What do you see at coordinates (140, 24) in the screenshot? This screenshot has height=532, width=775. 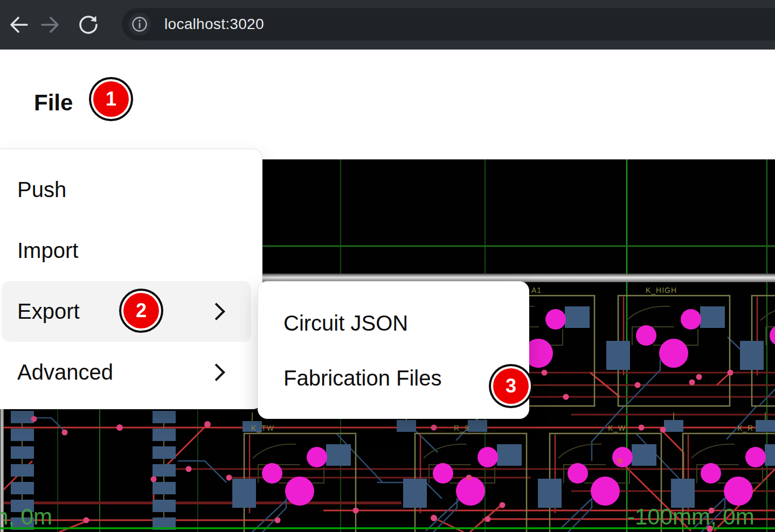 I see `site-info-button` at bounding box center [140, 24].